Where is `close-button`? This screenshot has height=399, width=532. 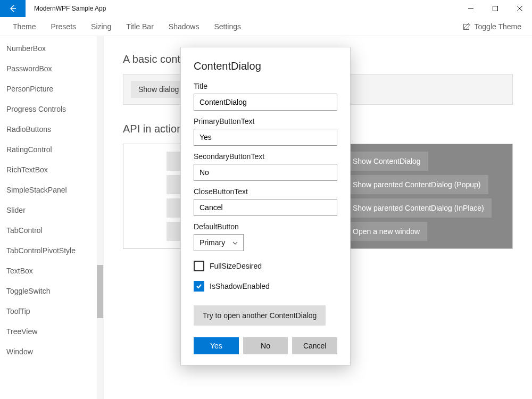 close-button is located at coordinates (520, 9).